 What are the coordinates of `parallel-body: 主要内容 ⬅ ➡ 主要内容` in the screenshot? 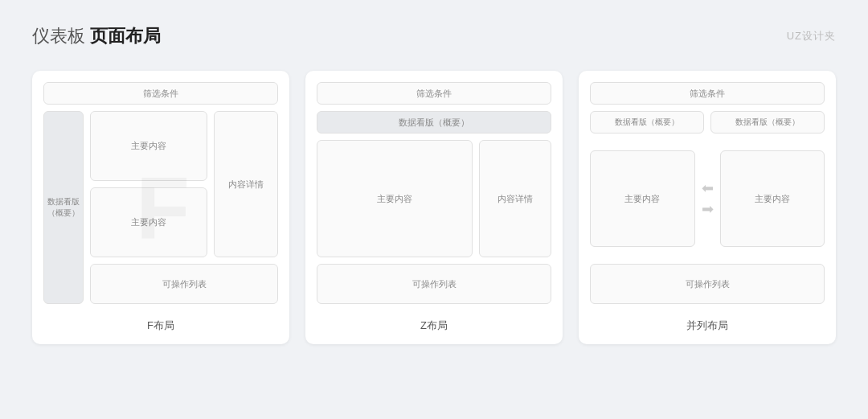 It's located at (707, 199).